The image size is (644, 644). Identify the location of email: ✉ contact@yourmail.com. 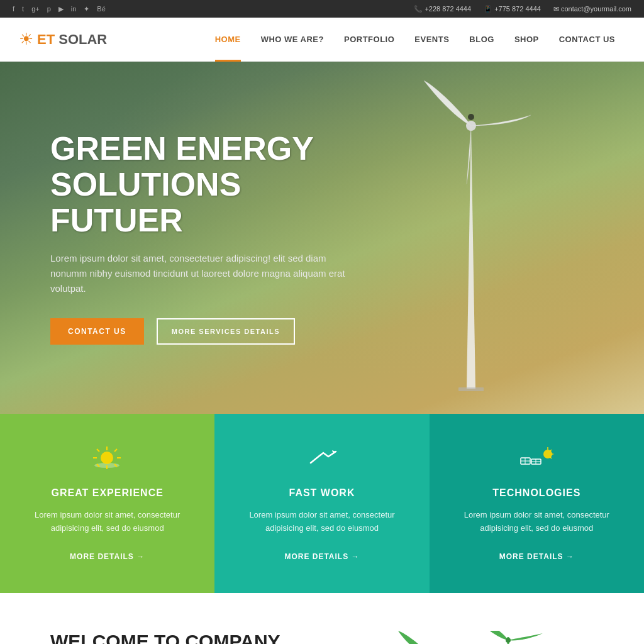
(592, 9).